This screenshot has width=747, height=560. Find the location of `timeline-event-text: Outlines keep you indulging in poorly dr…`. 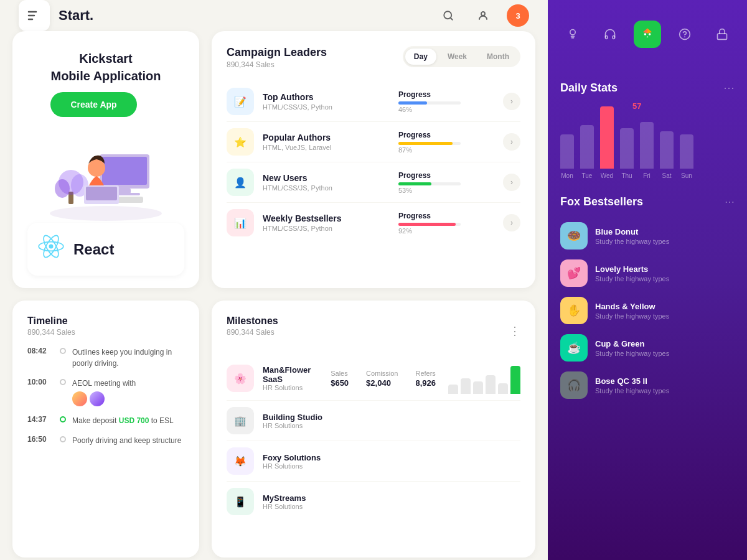

timeline-event-text: Outlines keep you indulging in poorly dr… is located at coordinates (128, 358).